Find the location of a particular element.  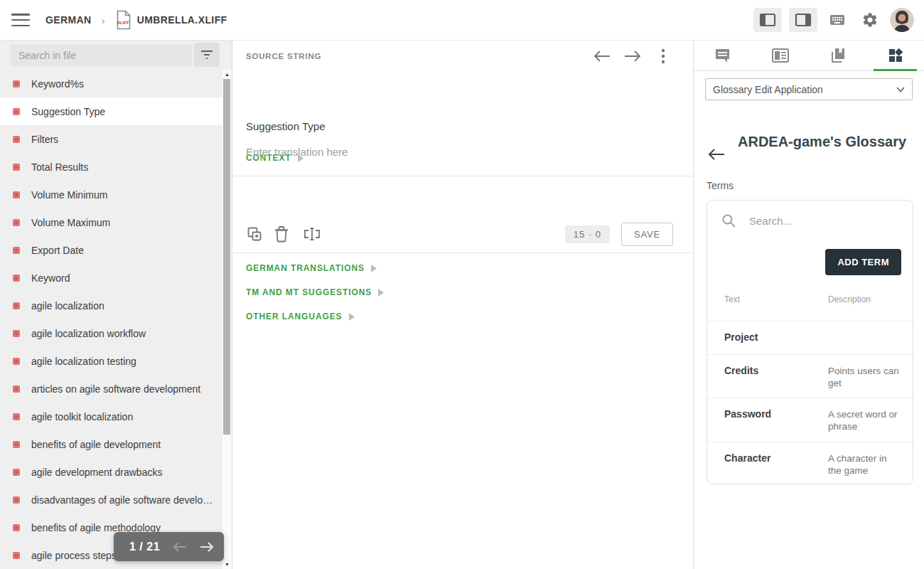

add-term-button: ADD TERM is located at coordinates (863, 262).